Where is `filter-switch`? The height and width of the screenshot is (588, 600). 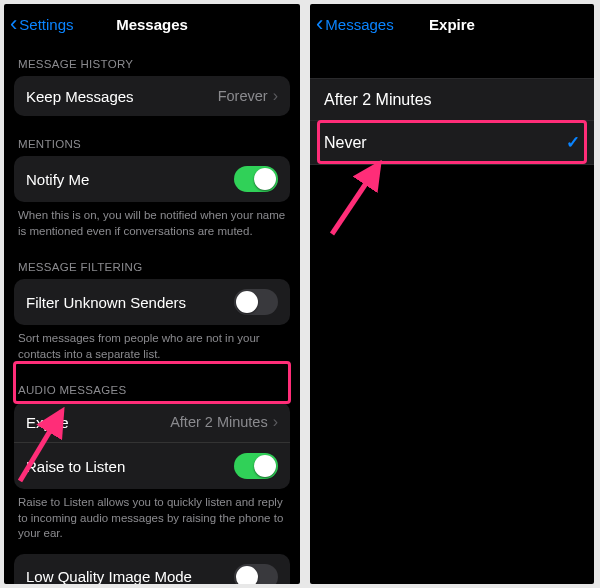
filter-switch is located at coordinates (256, 302).